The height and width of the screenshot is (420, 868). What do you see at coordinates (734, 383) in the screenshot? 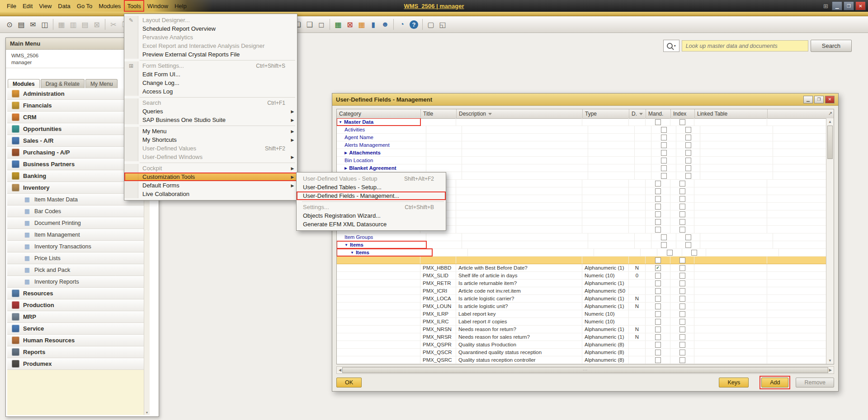
I see `keys-button: Keys` at bounding box center [734, 383].